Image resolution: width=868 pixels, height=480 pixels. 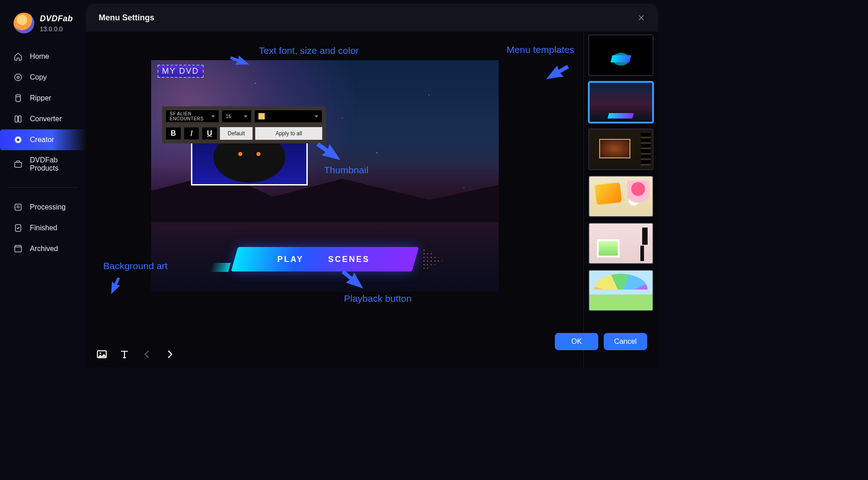 What do you see at coordinates (210, 133) in the screenshot?
I see `underline-button: U` at bounding box center [210, 133].